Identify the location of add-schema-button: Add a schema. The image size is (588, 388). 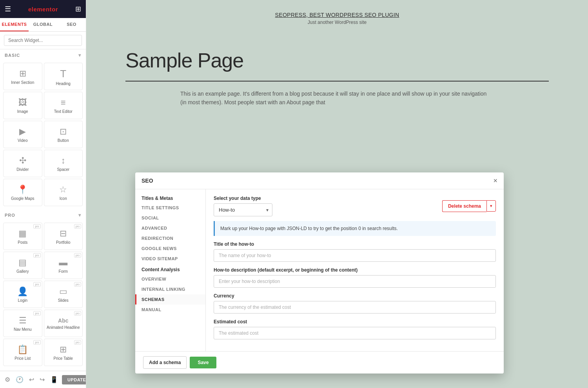
(165, 363).